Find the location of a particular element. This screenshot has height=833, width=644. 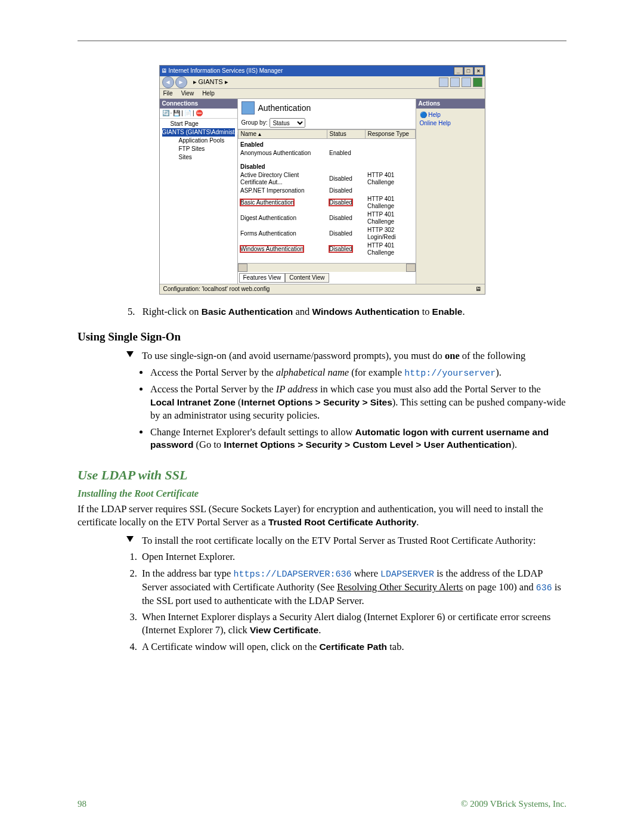

help-icon is located at coordinates (478, 82).